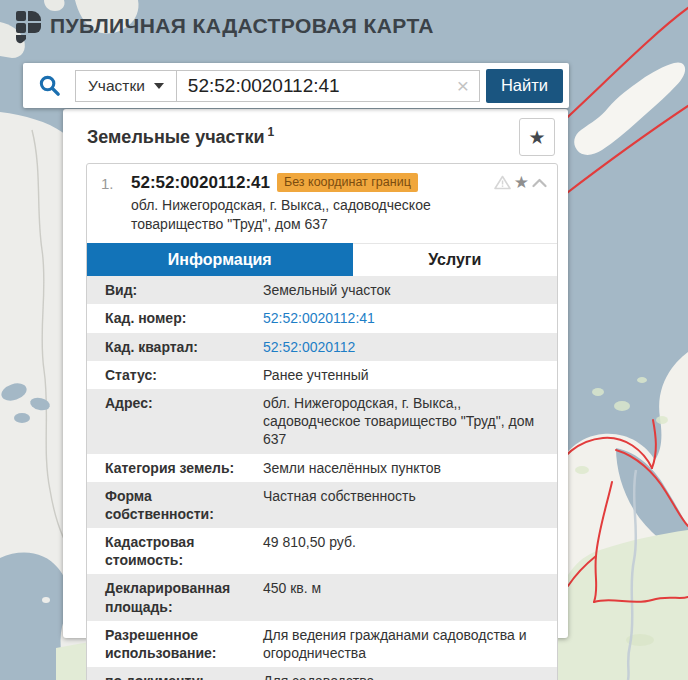  Describe the element at coordinates (540, 183) in the screenshot. I see `chevron-up-icon` at that location.